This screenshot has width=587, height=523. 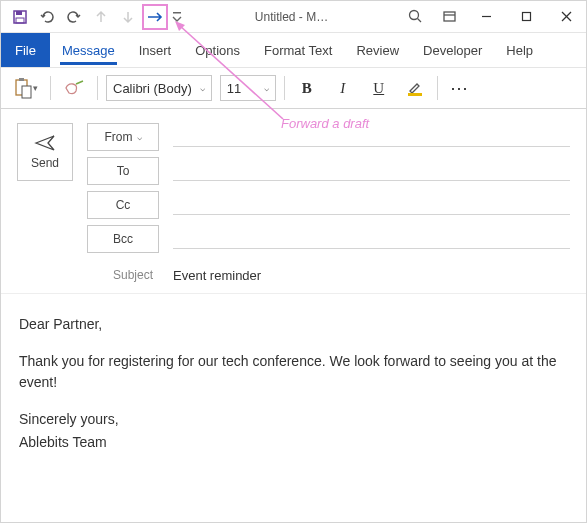 I want to click on minimize-button, so click(x=486, y=17).